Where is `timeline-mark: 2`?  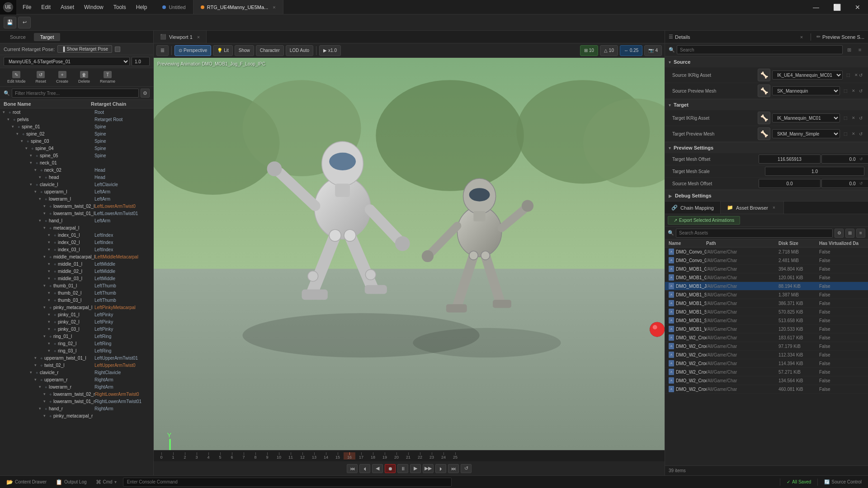
timeline-mark: 2 is located at coordinates (185, 456).